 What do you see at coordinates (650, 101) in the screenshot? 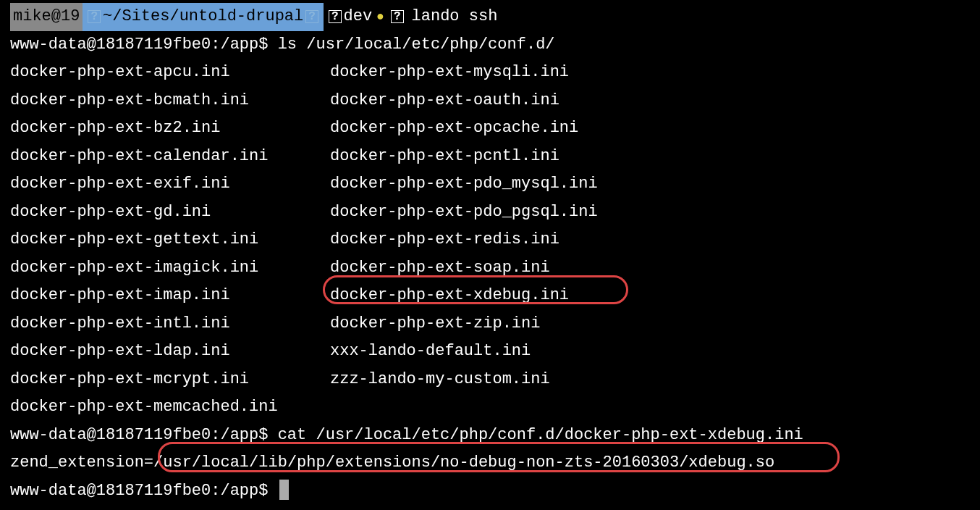
I see `list-item: docker-php-ext-oauth.ini` at bounding box center [650, 101].